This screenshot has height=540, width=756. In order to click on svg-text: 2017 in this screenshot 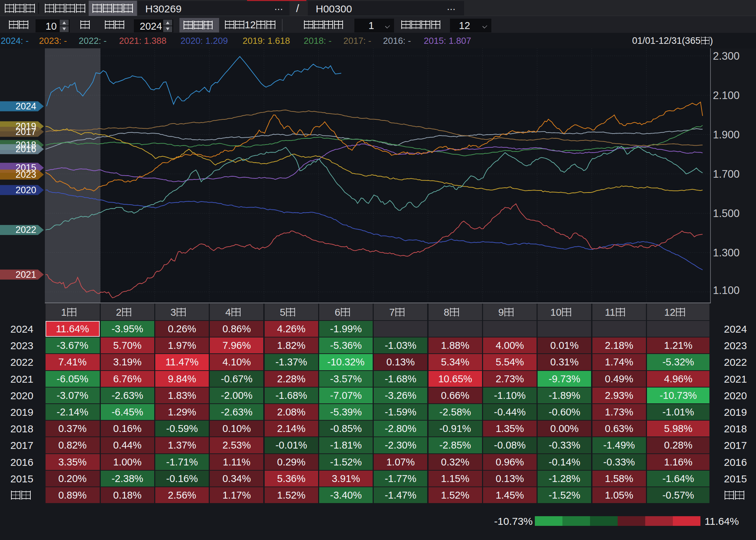, I will do `click(26, 132)`.